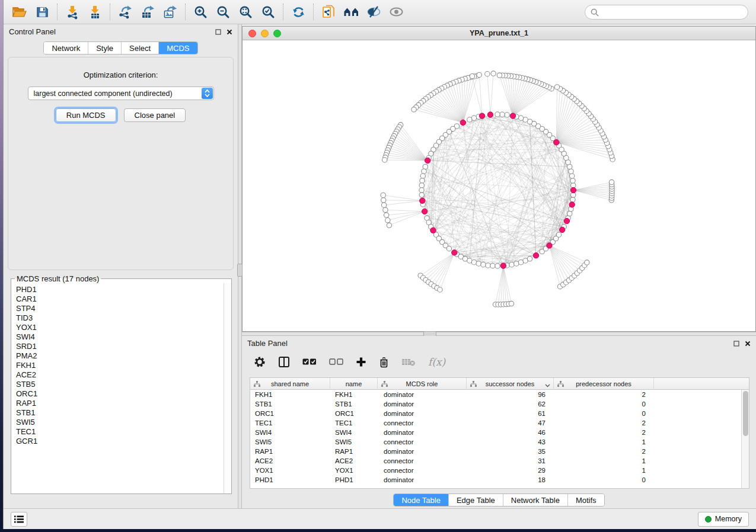  I want to click on column-header-name: name, so click(354, 384).